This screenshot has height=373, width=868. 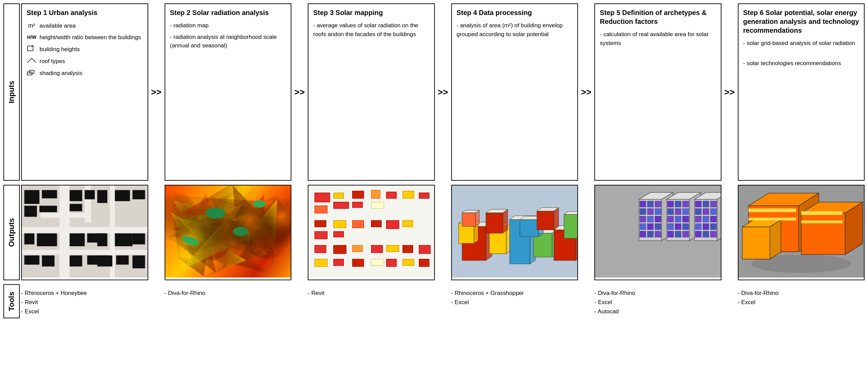 I want to click on input-radiation-map: - radiation map, so click(x=228, y=26).